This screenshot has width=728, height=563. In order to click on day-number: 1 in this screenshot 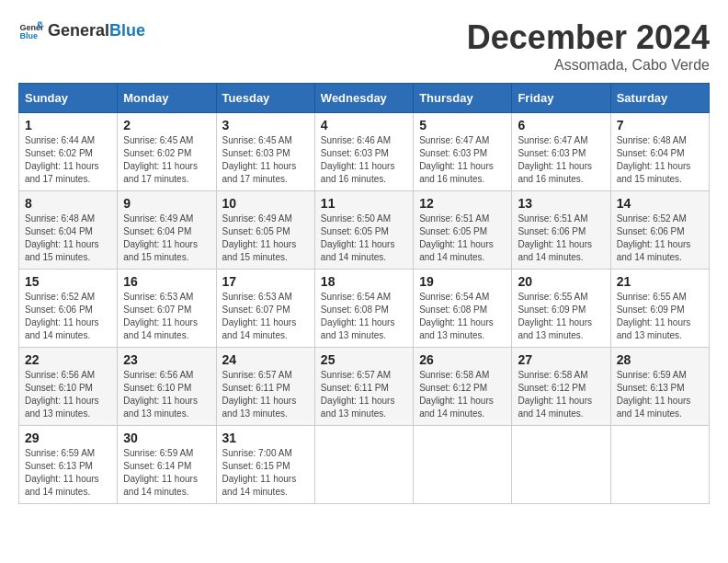, I will do `click(68, 125)`.